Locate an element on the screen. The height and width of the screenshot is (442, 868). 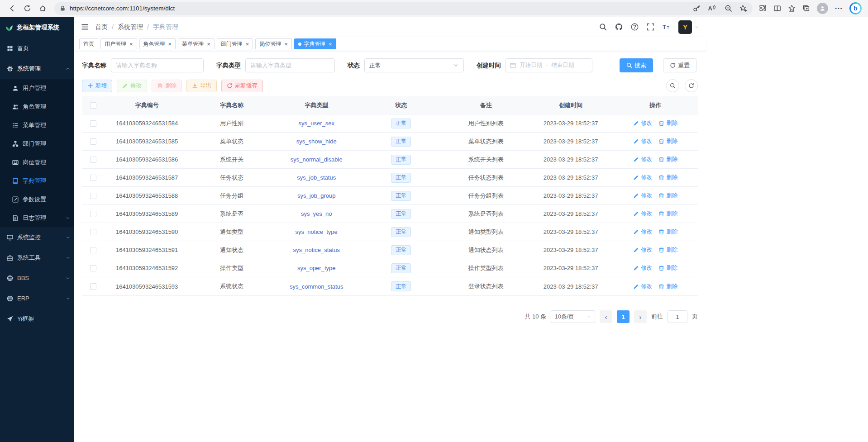
dict-name-input is located at coordinates (157, 65).